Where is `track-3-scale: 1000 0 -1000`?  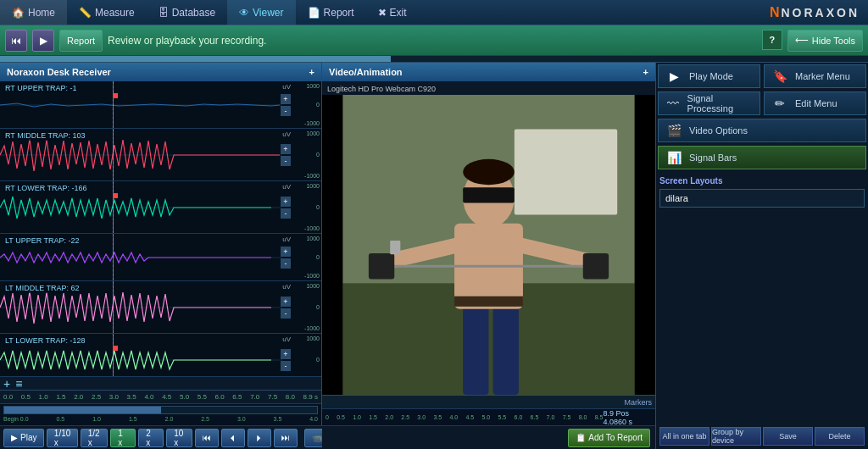 track-3-scale: 1000 0 -1000 is located at coordinates (306, 207).